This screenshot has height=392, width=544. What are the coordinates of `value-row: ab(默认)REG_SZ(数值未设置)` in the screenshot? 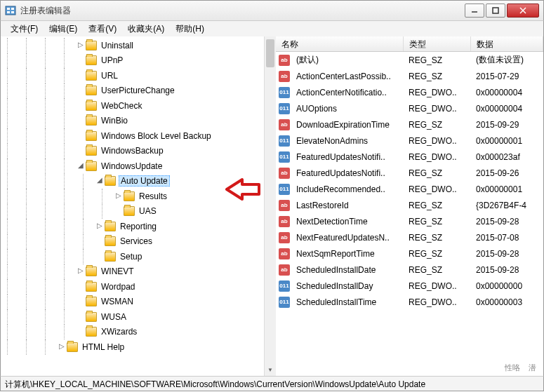 It's located at (410, 60).